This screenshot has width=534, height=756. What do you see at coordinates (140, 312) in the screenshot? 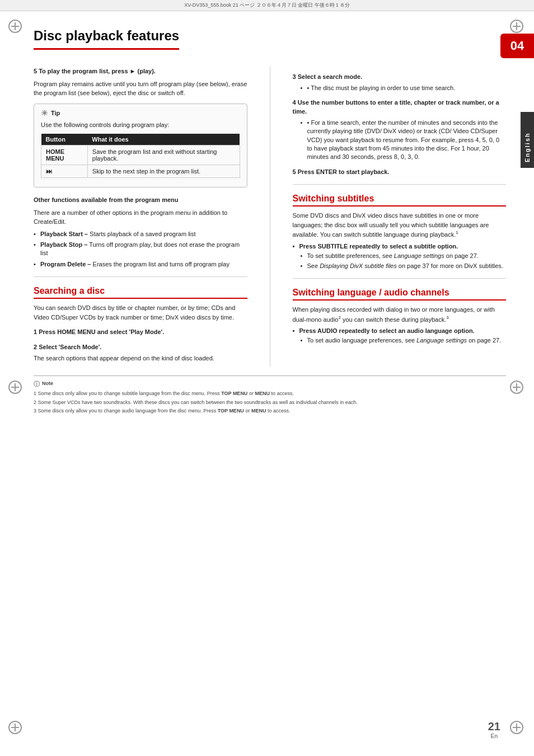
I see `searching-body: You can search DVD discs by title or cha…` at bounding box center [140, 312].